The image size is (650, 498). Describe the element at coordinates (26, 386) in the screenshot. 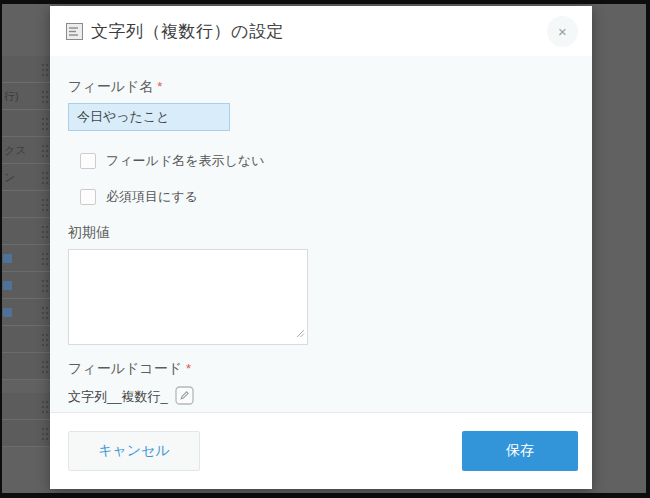

I see `background-list-gap` at that location.